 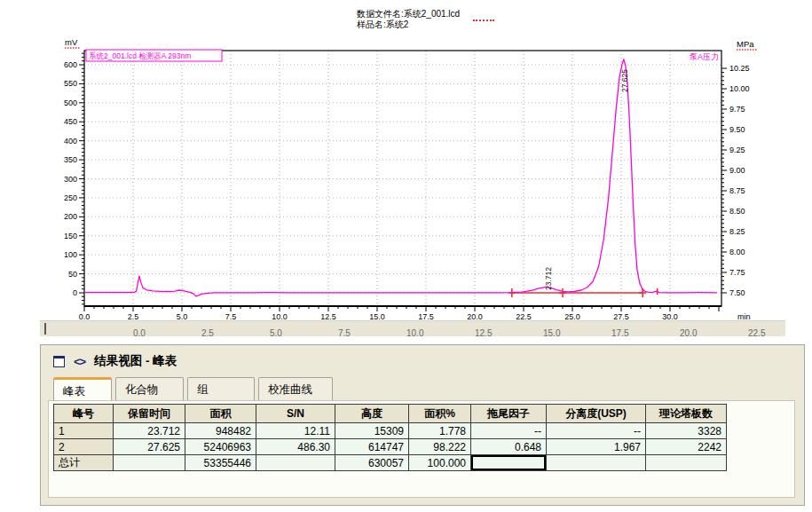 I want to click on results-window-titlebar: <> 结果视图 - 峰表, so click(x=115, y=361).